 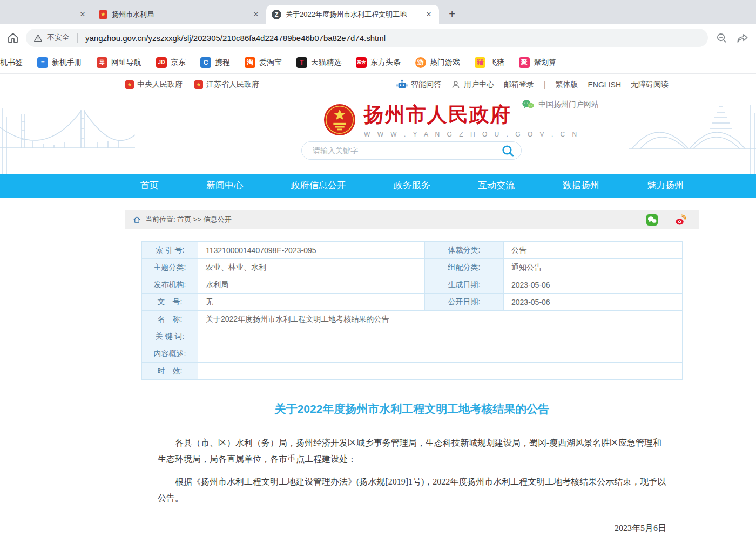 I want to click on site-header: 扬州市人民政府 W W W . Y A N G Z H O U . G O V …, so click(x=378, y=134).